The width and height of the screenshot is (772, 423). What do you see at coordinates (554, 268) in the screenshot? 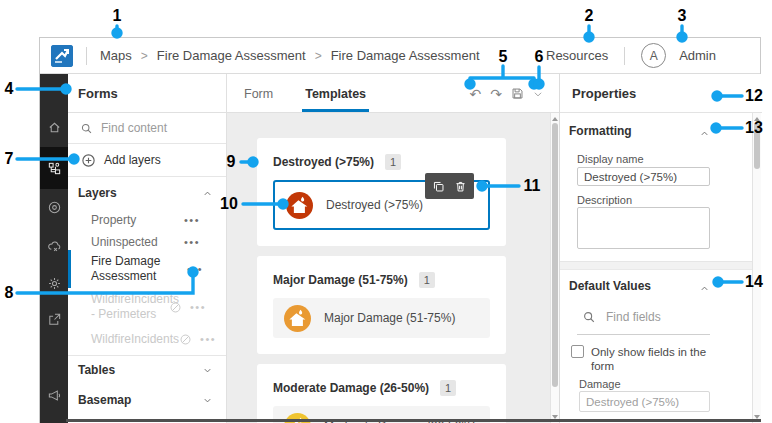
I see `templates-scrollbar` at bounding box center [554, 268].